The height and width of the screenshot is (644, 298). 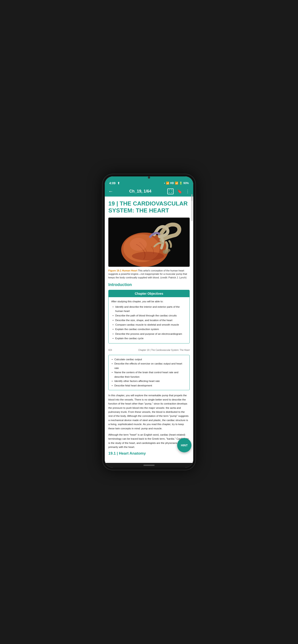 What do you see at coordinates (149, 325) in the screenshot?
I see `objective-item-4: Compare cardiac muscle to skeletal and s…` at bounding box center [149, 325].